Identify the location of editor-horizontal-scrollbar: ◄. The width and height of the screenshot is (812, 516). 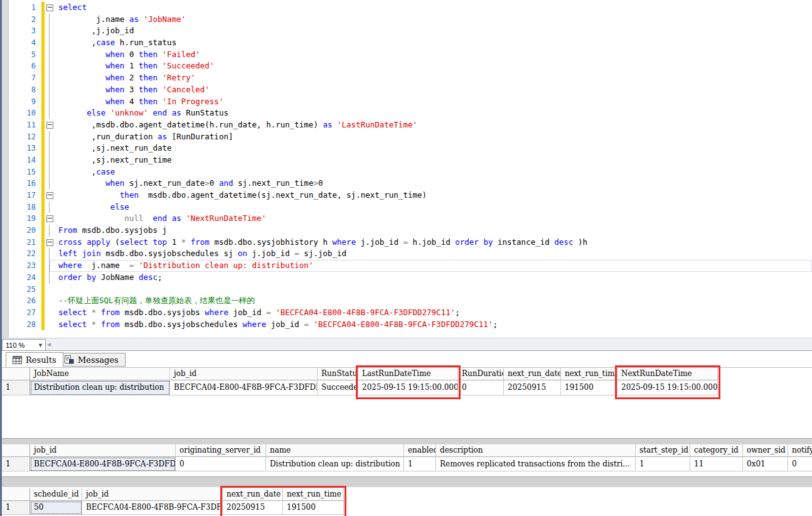
(428, 345).